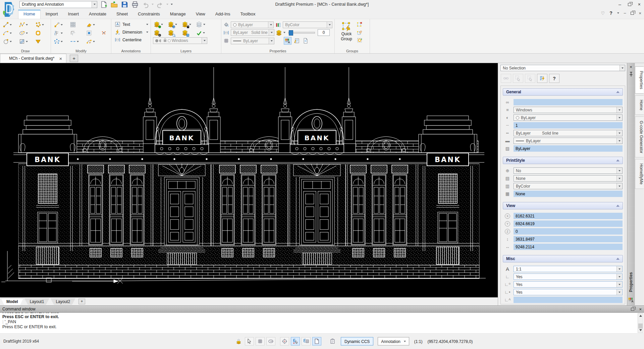 Image resolution: width=644 pixels, height=349 pixels. I want to click on layer-on-button, so click(160, 24).